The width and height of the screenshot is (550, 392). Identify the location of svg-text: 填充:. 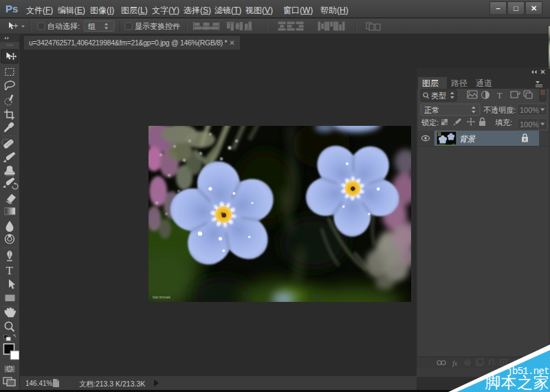
(503, 122).